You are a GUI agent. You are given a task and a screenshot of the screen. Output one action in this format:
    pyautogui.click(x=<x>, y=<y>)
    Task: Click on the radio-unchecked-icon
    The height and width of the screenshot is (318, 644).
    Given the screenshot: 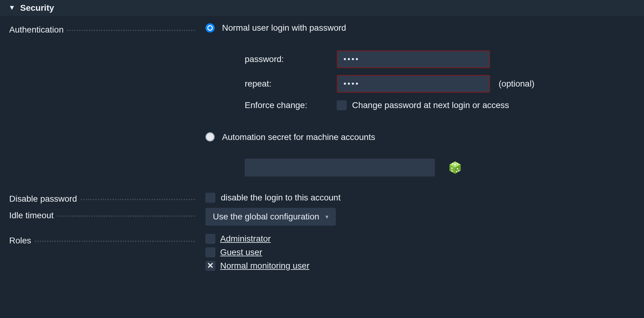 What is the action you would take?
    pyautogui.click(x=210, y=137)
    